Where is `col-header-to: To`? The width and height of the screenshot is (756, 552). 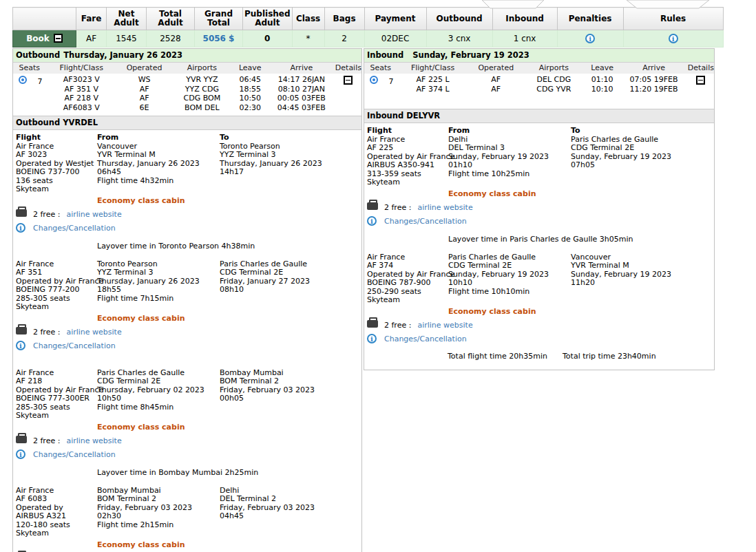 col-header-to: To is located at coordinates (289, 138).